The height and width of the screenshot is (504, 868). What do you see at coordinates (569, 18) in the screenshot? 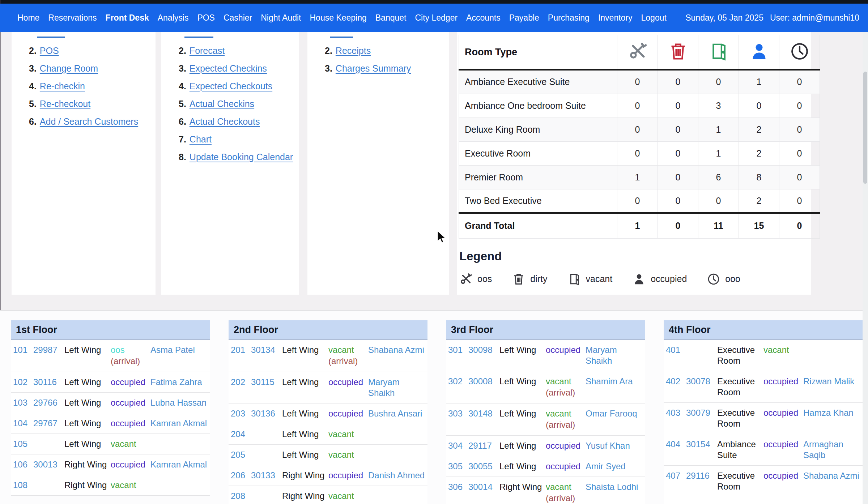
I see `nav-item-purchasing: Purchasing` at bounding box center [569, 18].